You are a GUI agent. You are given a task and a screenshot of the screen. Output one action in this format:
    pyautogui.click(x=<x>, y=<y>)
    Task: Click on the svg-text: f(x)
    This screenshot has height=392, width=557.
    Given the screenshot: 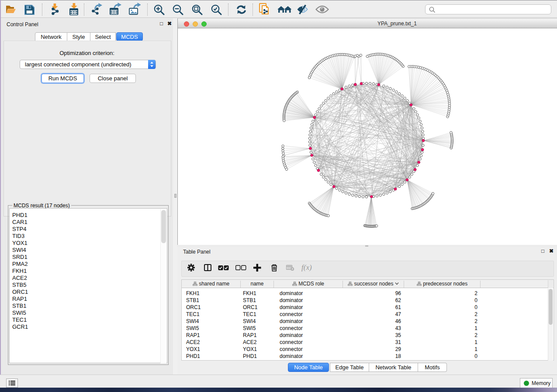 What is the action you would take?
    pyautogui.click(x=307, y=268)
    